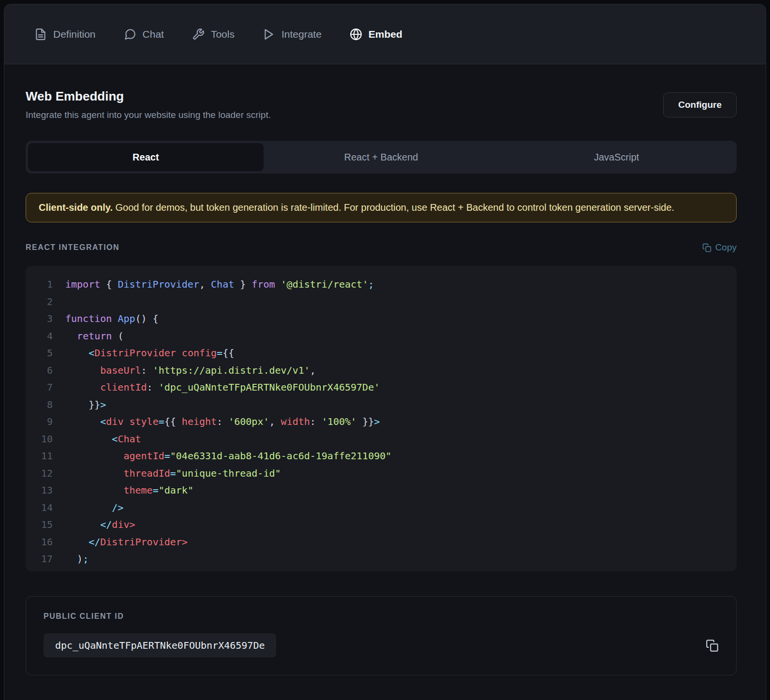 This screenshot has width=770, height=700. What do you see at coordinates (381, 422) in the screenshot?
I see `code-line: 9 <div style={{ height: '600px', width: …` at bounding box center [381, 422].